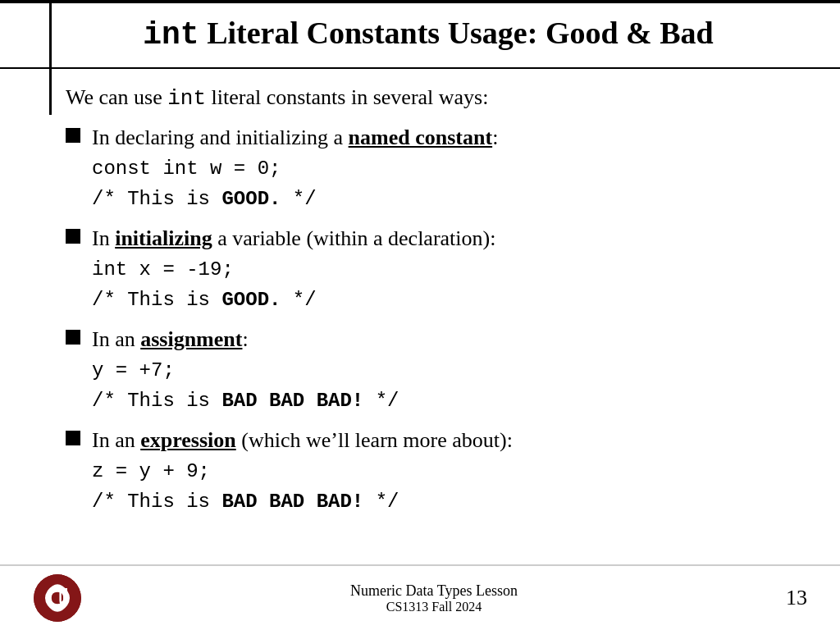  What do you see at coordinates (456, 33) in the screenshot?
I see `title-text: Literal Constants Usage: Good & Bad` at bounding box center [456, 33].